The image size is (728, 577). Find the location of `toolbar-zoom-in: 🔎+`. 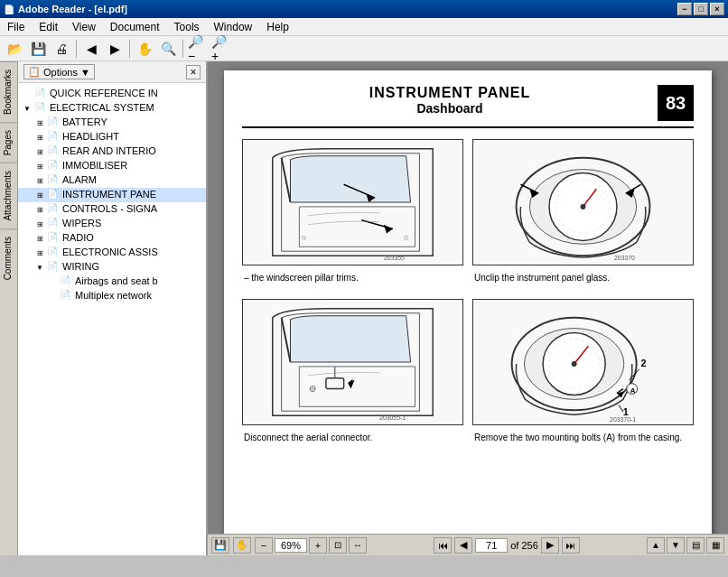

toolbar-zoom-in: 🔎+ is located at coordinates (221, 49).